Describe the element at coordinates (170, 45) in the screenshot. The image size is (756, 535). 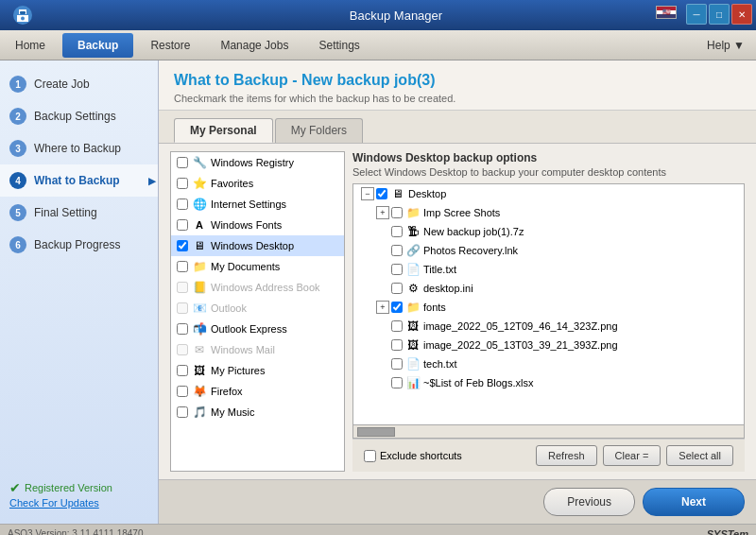
I see `menu-restore: Restore` at that location.